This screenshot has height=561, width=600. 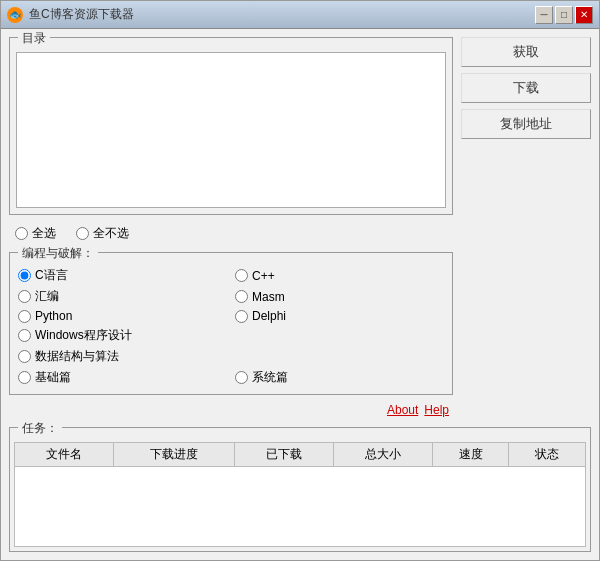 What do you see at coordinates (284, 455) in the screenshot?
I see `col-downloaded: 已下载` at bounding box center [284, 455].